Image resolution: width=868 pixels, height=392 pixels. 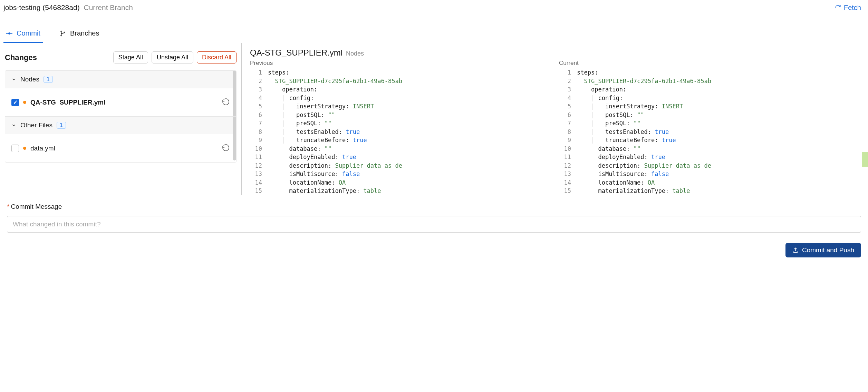 I want to click on fetch-label: Fetch, so click(x=852, y=8).